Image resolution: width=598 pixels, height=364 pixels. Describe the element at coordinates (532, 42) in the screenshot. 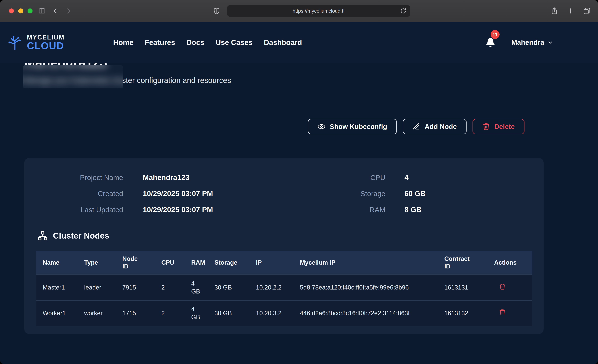

I see `user-menu: Mahendra` at that location.